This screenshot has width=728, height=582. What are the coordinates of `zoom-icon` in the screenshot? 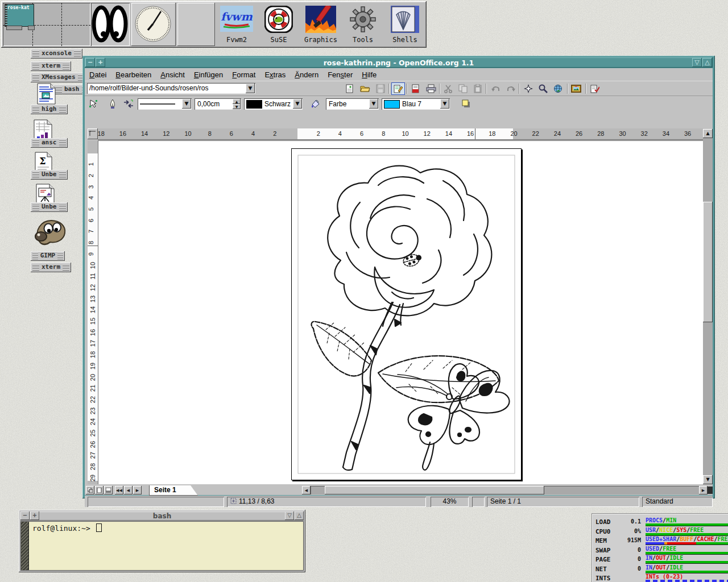 It's located at (543, 89).